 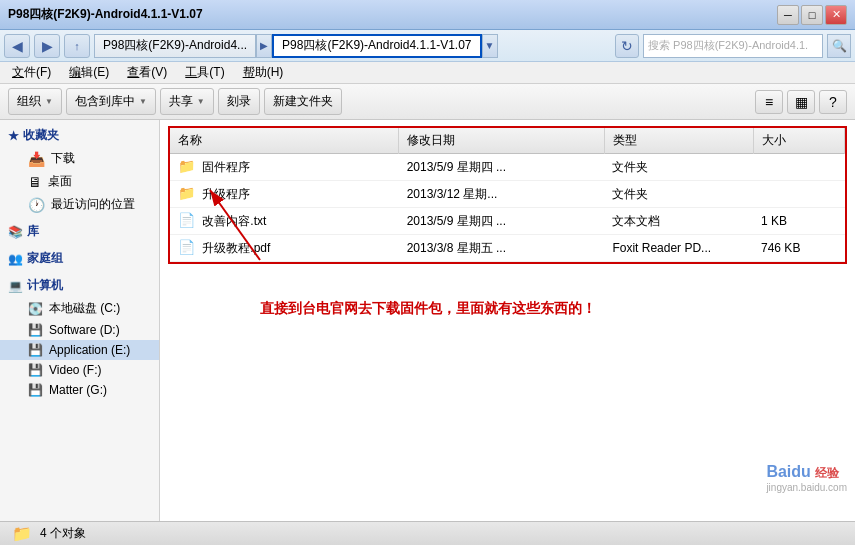 I want to click on table-row: 📄 升级教程.pdf 2013/3/8 星期五 ... Foxit Reader…, so click(x=508, y=248).